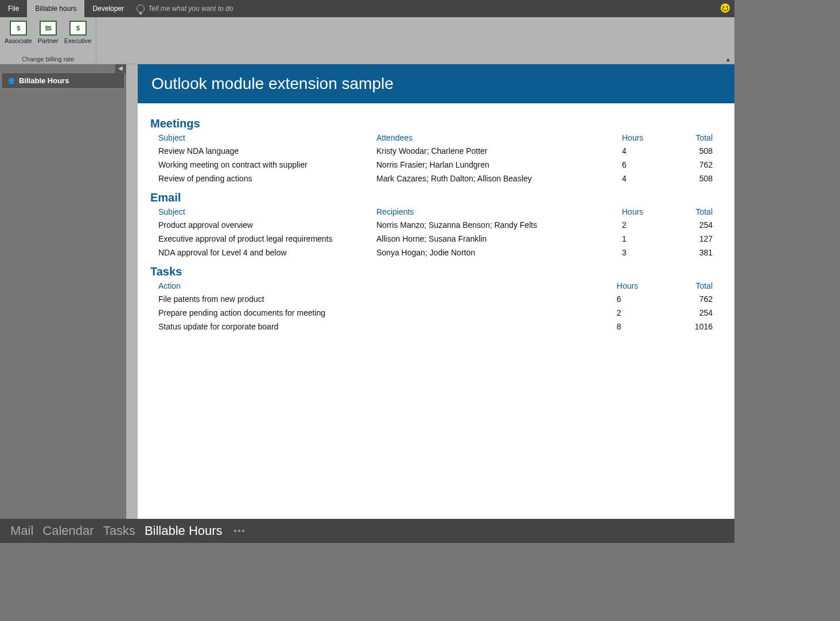 This screenshot has width=840, height=621. What do you see at coordinates (436, 84) in the screenshot?
I see `page-title: Outlook module extension sample` at bounding box center [436, 84].